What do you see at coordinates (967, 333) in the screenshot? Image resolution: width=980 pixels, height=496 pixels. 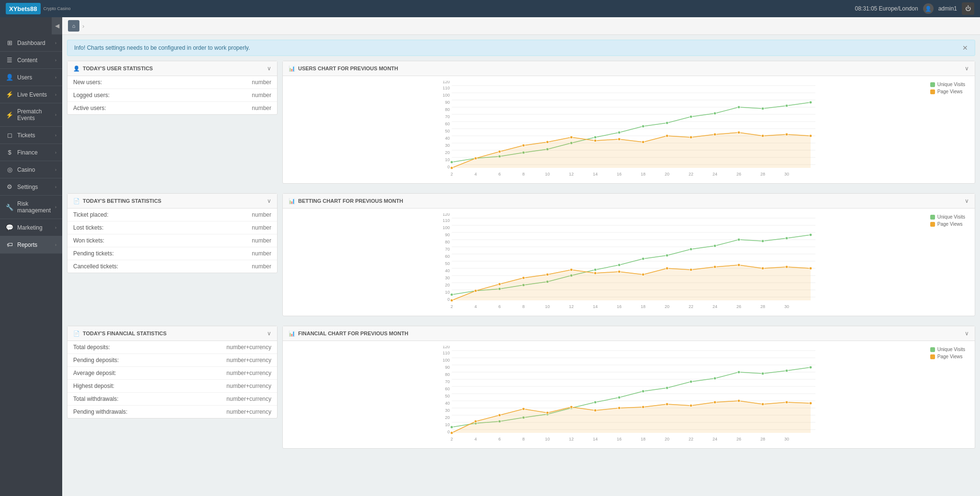 I see `financial-chart-collapse-button: ∨` at bounding box center [967, 333].